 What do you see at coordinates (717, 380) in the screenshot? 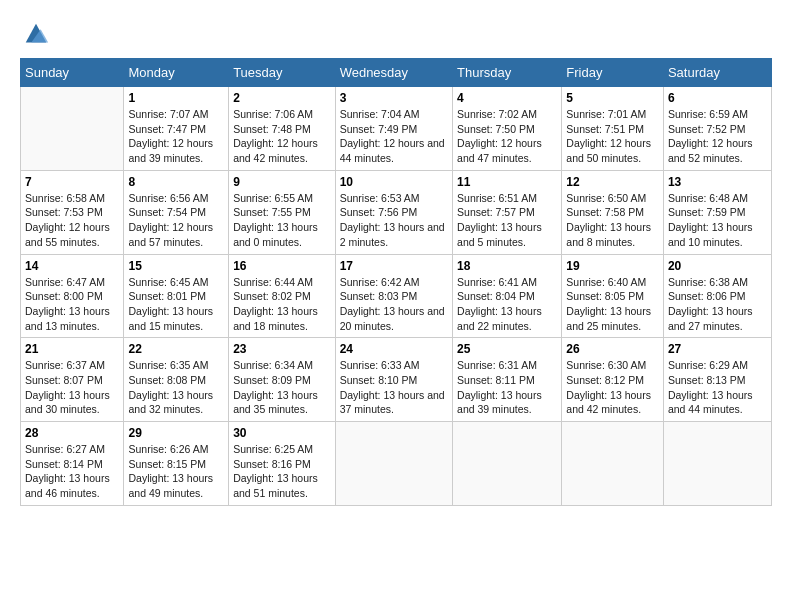
I see `calendar-cell: 27 Sunrise: 6:29 AMSunset: 8:13 PMDaylig…` at bounding box center [717, 380].